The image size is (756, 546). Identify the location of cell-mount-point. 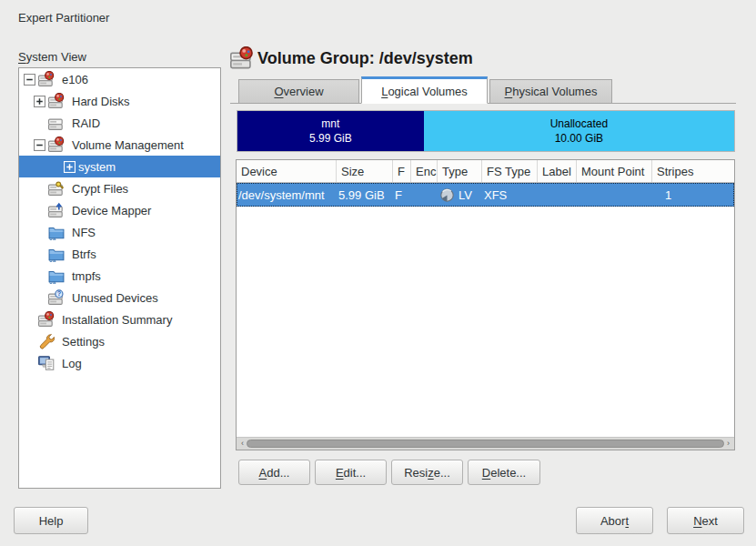
(615, 195).